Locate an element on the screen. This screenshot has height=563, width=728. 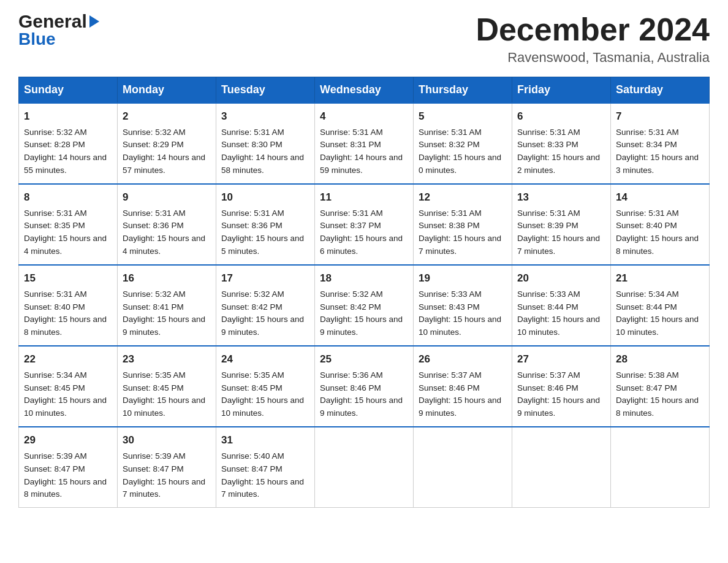
day-number: 20 is located at coordinates (561, 278).